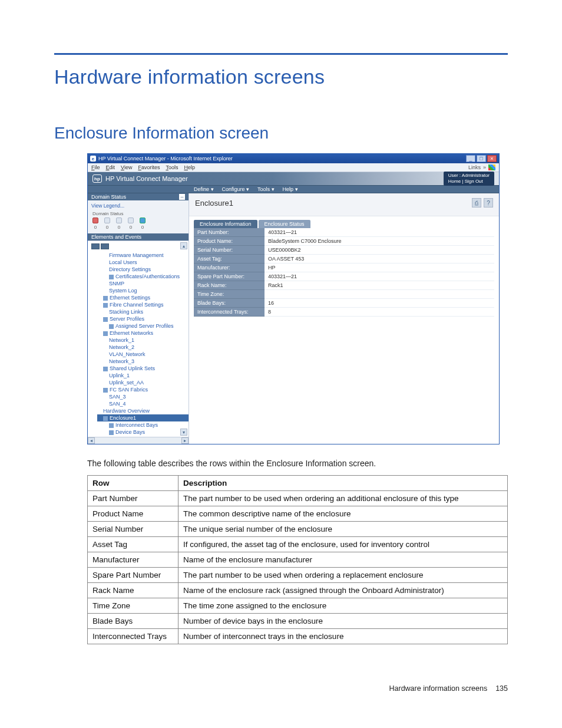 This screenshot has width=562, height=728. Describe the element at coordinates (343, 621) in the screenshot. I see `td-description: Number of device bays in the enclosure` at that location.